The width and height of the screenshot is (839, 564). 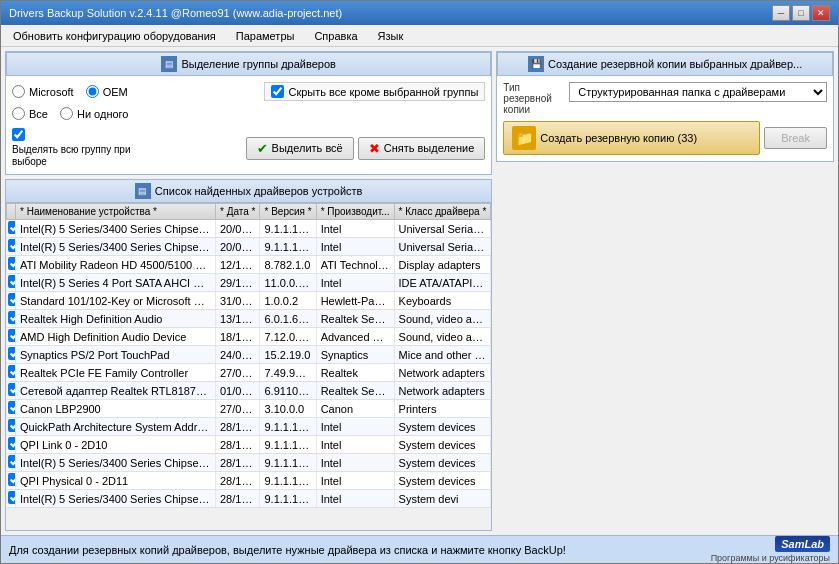 What do you see at coordinates (238, 463) in the screenshot?
I see `row-date: 28/10/2009` at bounding box center [238, 463].